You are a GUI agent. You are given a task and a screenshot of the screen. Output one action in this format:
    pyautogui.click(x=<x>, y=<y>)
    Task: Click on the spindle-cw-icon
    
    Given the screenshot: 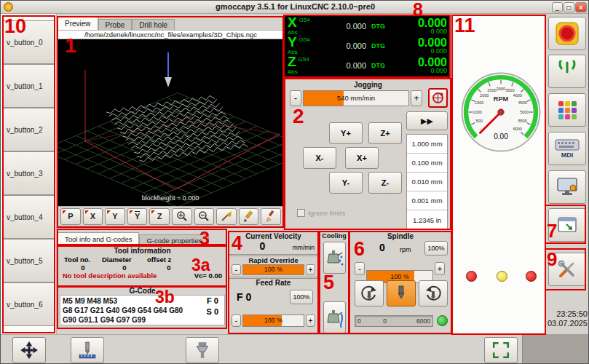 What is the action you would take?
    pyautogui.click(x=433, y=293)
    